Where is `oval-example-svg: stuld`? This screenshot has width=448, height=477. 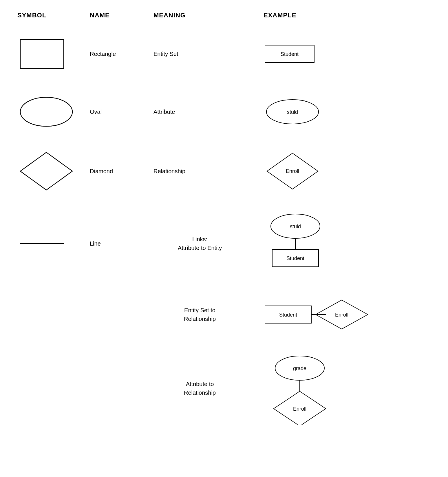
oval-example-svg: stuld is located at coordinates (292, 112).